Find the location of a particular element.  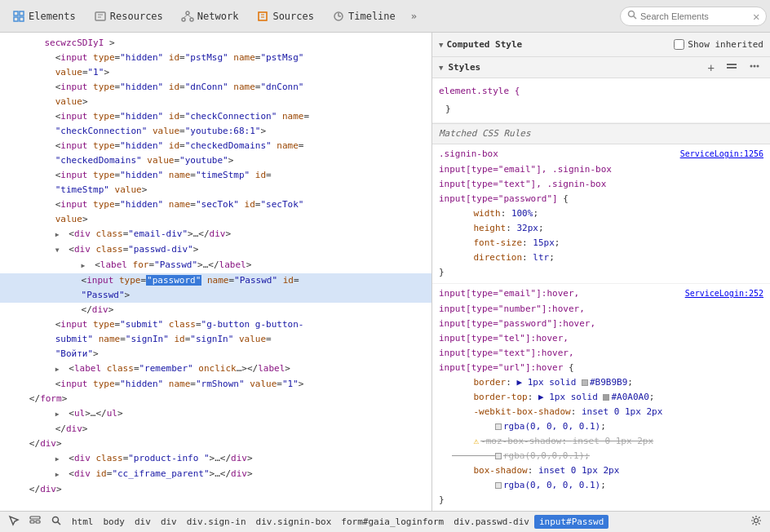

warning-icon: ⚠ is located at coordinates (476, 441).